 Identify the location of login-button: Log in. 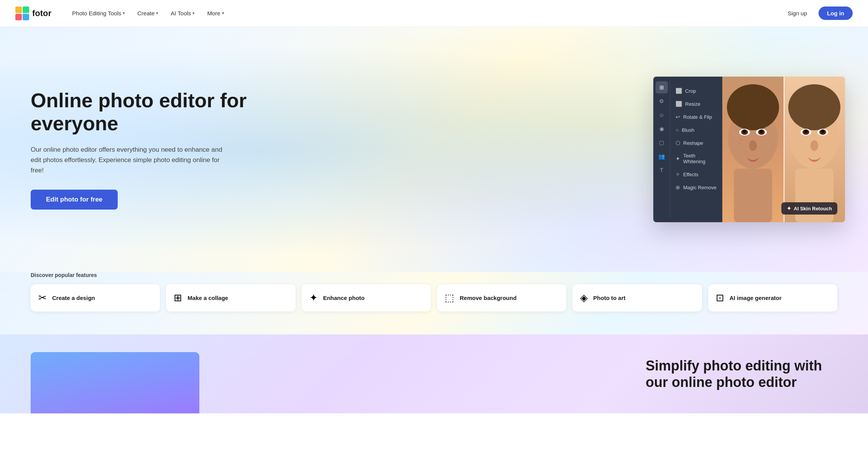
(836, 13).